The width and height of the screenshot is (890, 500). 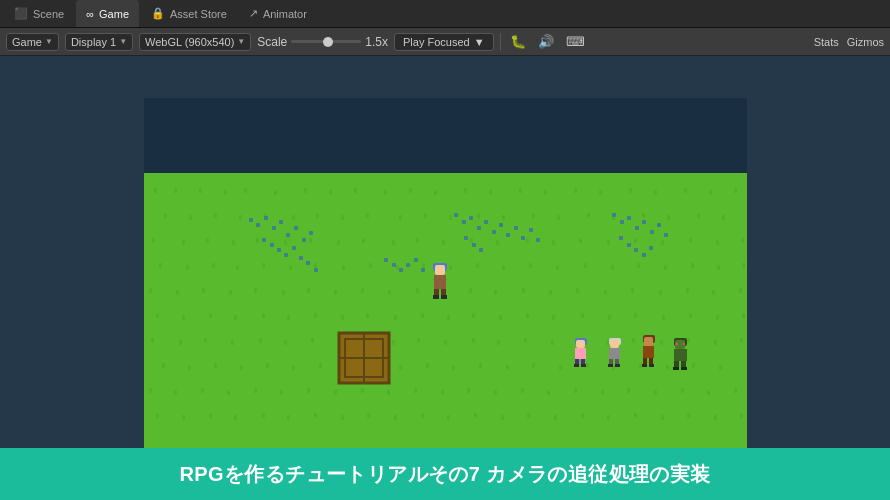 I want to click on bug-icon-button: 🐛, so click(x=518, y=42).